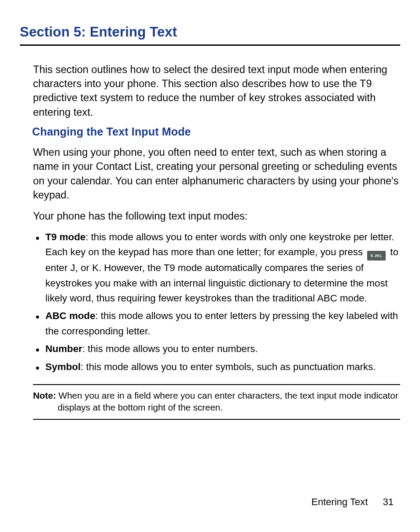 The image size is (420, 532). Describe the element at coordinates (217, 402) in the screenshot. I see `note-block: Note: When you are in a field where you …` at that location.